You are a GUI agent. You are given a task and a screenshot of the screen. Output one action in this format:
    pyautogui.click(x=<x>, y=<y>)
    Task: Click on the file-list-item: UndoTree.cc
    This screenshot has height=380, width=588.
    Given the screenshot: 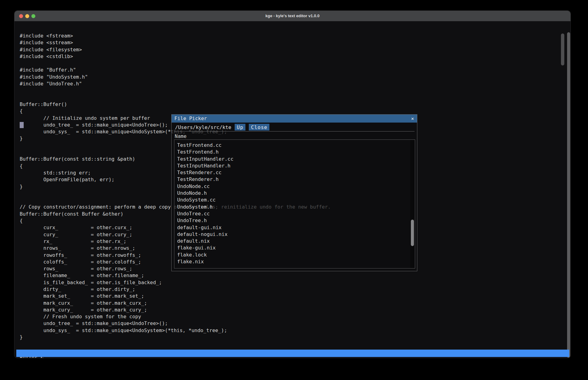 What is the action you would take?
    pyautogui.click(x=296, y=214)
    